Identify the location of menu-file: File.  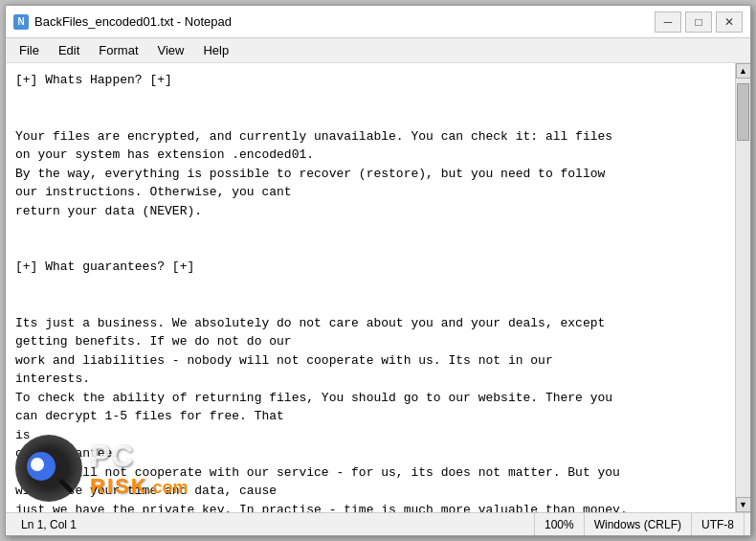
(29, 50).